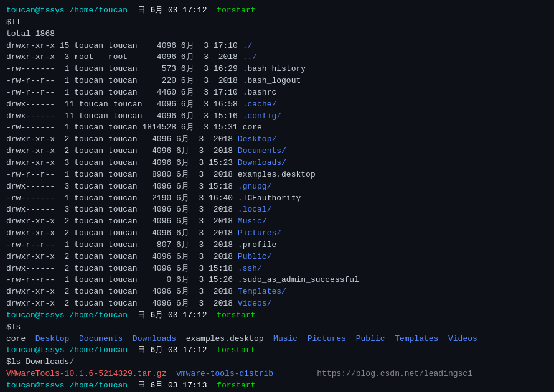  I want to click on vmware-distrib-dir: vmware-tools-distrib, so click(225, 373).